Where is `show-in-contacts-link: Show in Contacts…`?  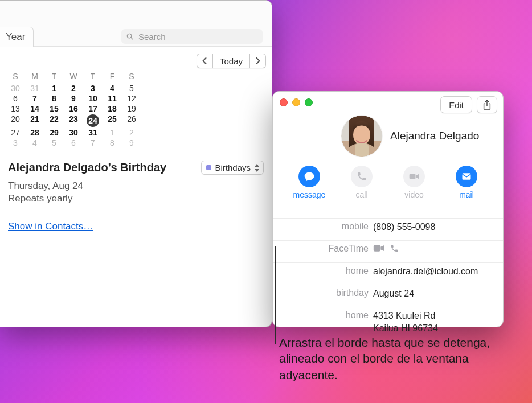 show-in-contacts-link: Show in Contacts… is located at coordinates (50, 227).